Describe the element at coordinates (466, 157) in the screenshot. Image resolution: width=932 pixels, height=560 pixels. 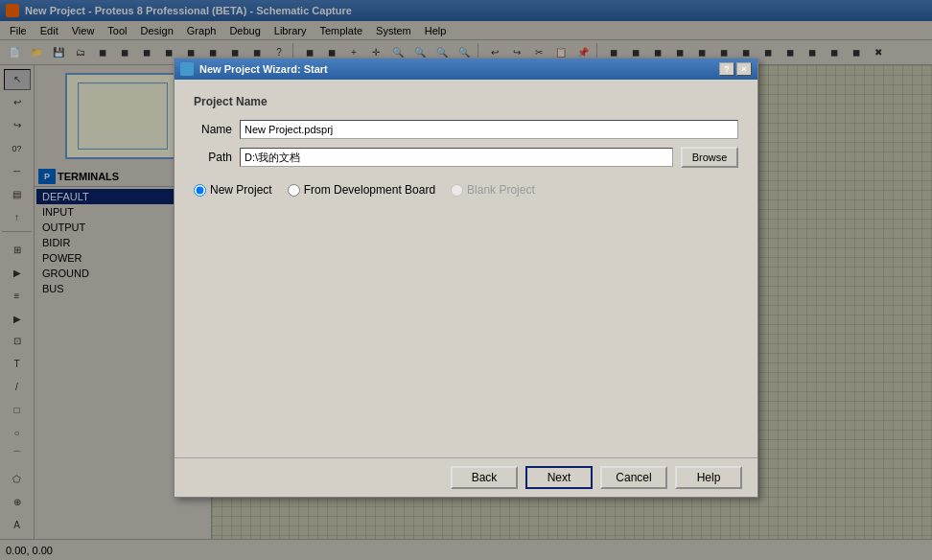
I see `path-row: Path Browse` at that location.